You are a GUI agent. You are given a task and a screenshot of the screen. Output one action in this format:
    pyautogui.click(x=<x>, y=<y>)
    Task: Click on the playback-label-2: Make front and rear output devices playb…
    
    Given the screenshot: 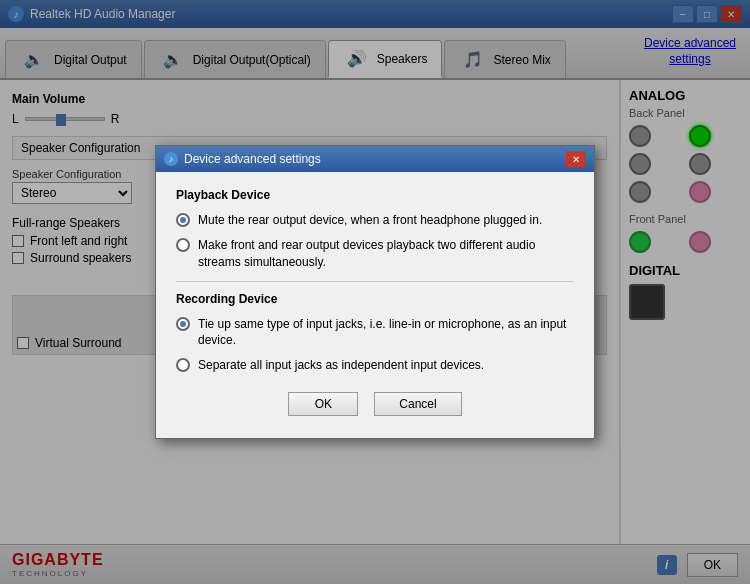 What is the action you would take?
    pyautogui.click(x=386, y=254)
    